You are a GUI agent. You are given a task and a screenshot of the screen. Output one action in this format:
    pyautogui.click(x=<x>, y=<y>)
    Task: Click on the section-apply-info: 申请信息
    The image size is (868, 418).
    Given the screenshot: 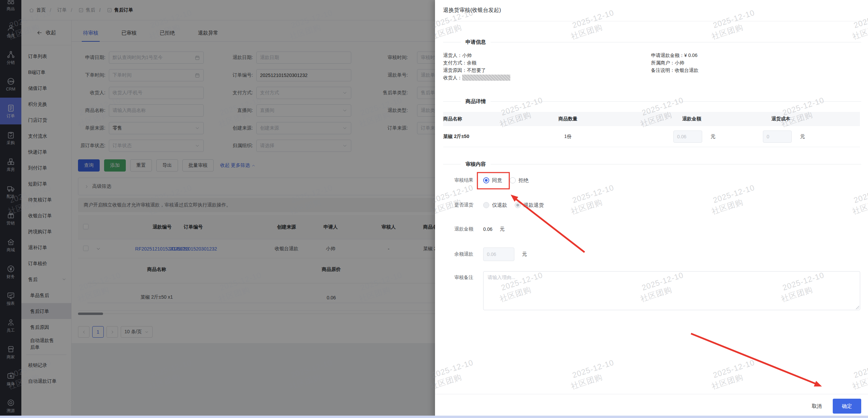 What is the action you would take?
    pyautogui.click(x=652, y=42)
    